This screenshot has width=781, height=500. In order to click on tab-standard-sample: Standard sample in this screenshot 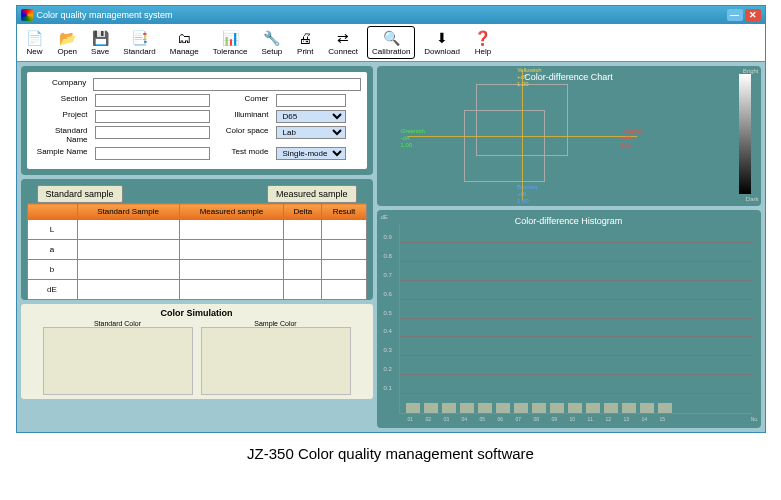, I will do `click(80, 194)`.